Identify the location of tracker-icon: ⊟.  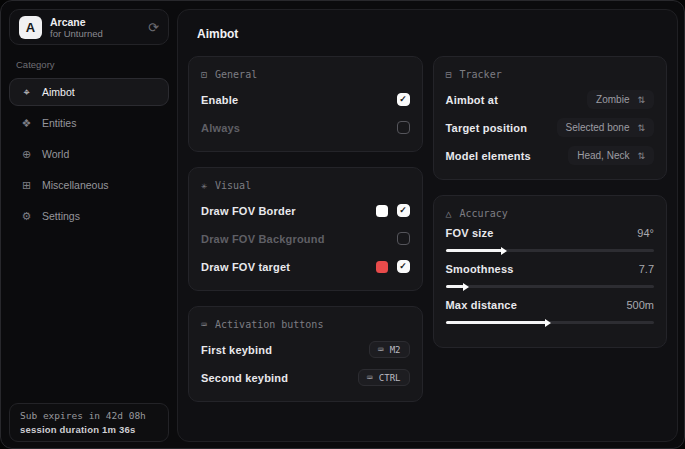
(449, 74).